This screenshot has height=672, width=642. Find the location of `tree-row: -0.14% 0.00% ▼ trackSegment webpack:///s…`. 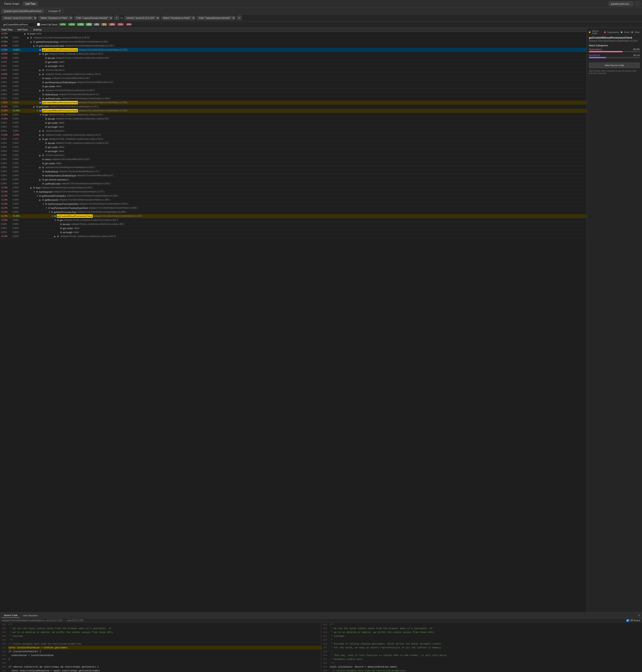

tree-row: -0.14% 0.00% ▼ trackSegment webpack:///s… is located at coordinates (293, 192).